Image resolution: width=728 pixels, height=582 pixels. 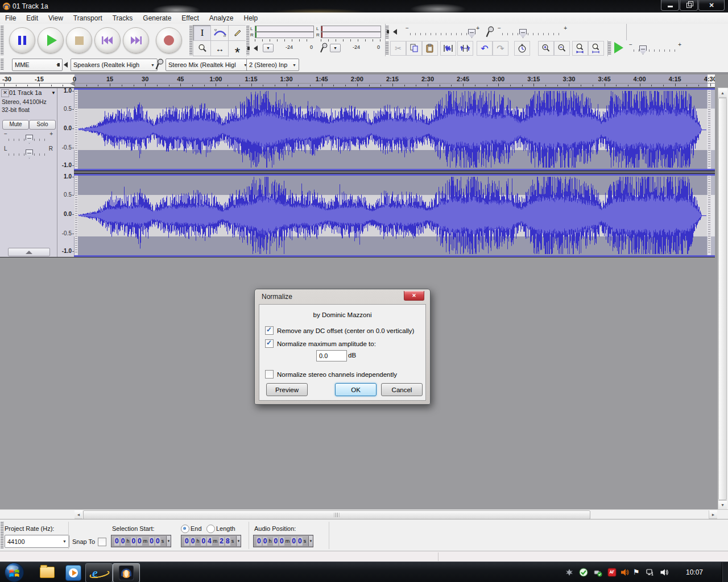 I want to click on taskbar-media-player-button, so click(x=73, y=573).